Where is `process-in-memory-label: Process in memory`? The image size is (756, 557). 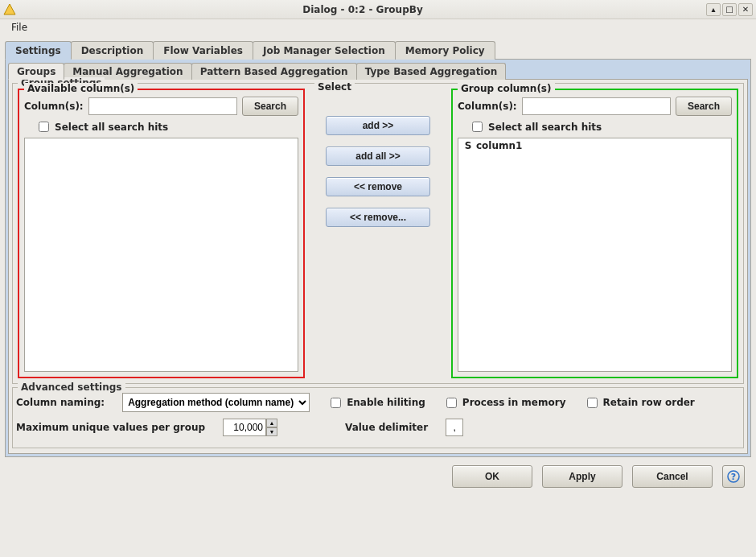
process-in-memory-label: Process in memory is located at coordinates (515, 402).